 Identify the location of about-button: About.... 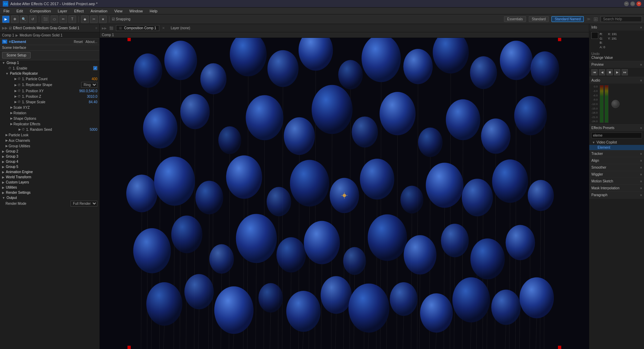
(92, 42).